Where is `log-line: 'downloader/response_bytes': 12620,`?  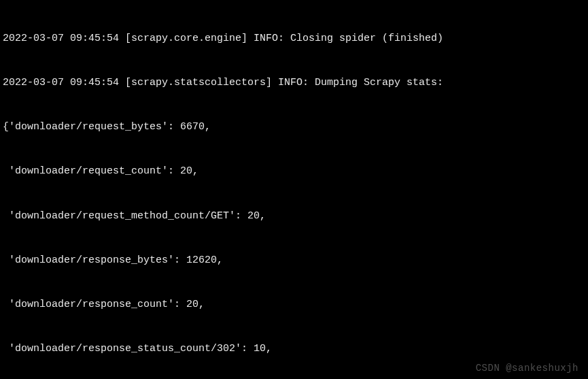 log-line: 'downloader/response_bytes': 12620, is located at coordinates (294, 261).